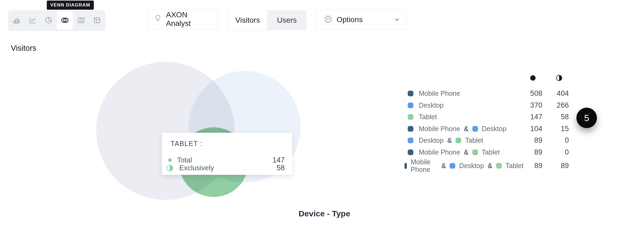  Describe the element at coordinates (533, 78) in the screenshot. I see `legend-total-filled-circle-icon` at that location.